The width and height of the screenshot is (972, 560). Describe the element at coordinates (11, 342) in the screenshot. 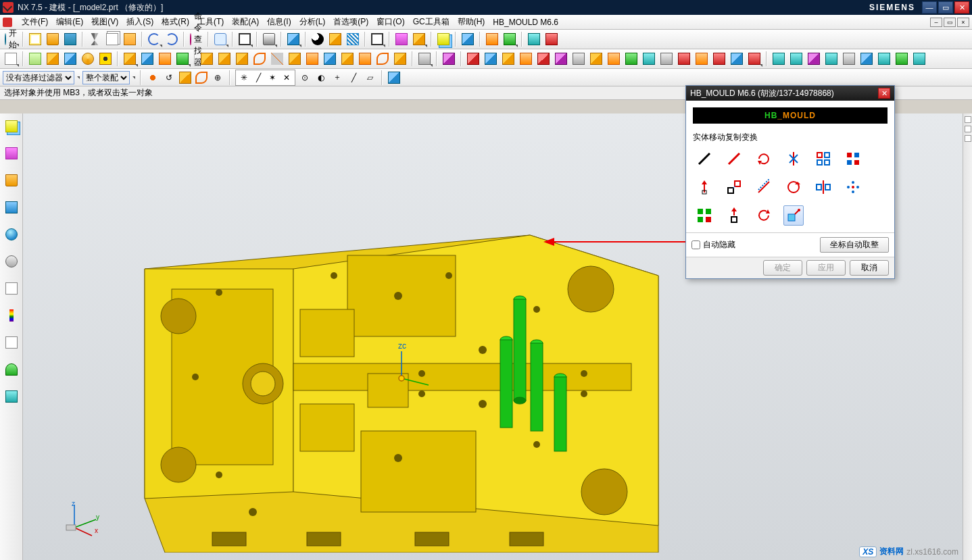

I see `drafting-tab` at that location.